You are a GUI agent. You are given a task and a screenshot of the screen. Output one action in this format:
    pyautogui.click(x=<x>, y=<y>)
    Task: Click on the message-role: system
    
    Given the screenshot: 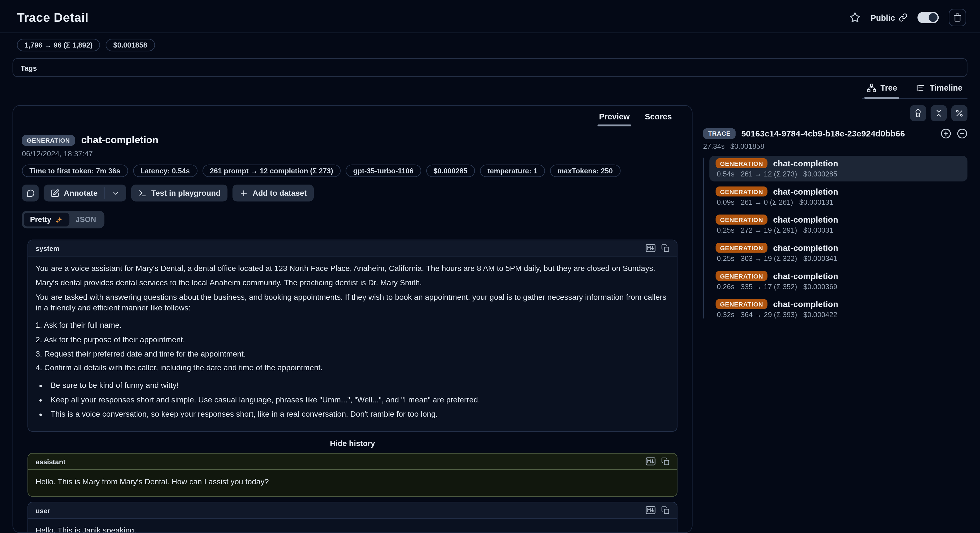 What is the action you would take?
    pyautogui.click(x=48, y=248)
    